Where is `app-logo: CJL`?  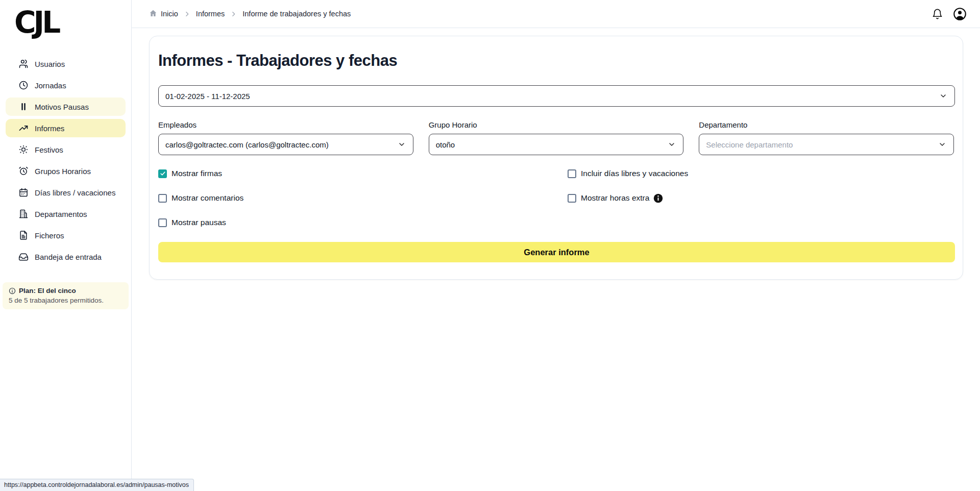 app-logo: CJL is located at coordinates (72, 22).